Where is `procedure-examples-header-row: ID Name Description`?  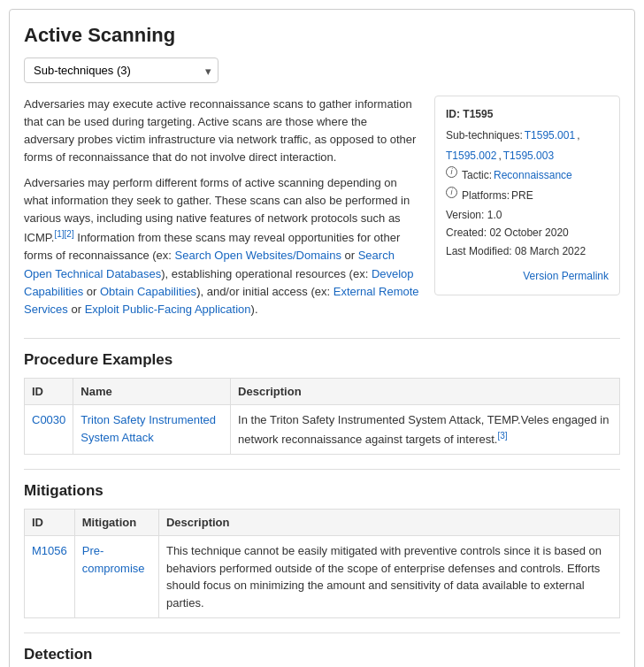 procedure-examples-header-row: ID Name Description is located at coordinates (322, 392).